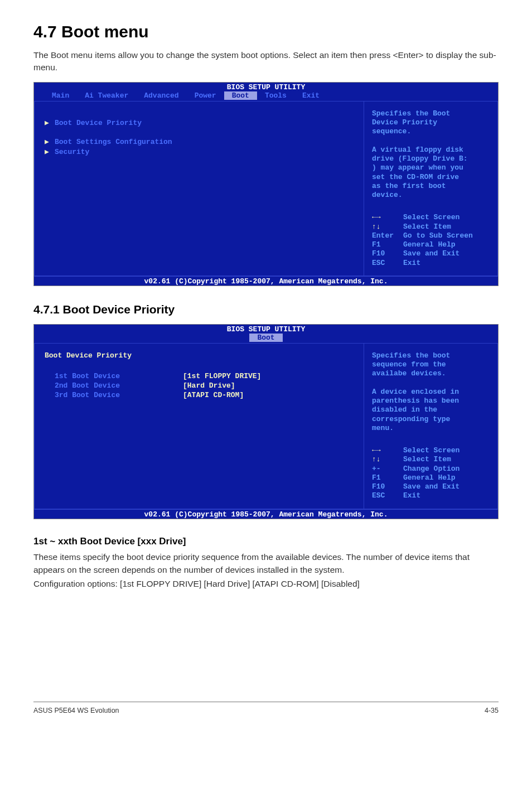  Describe the element at coordinates (266, 583) in the screenshot. I see `body-text: Configuration options: [1st FLOPPY DRIVE…` at that location.